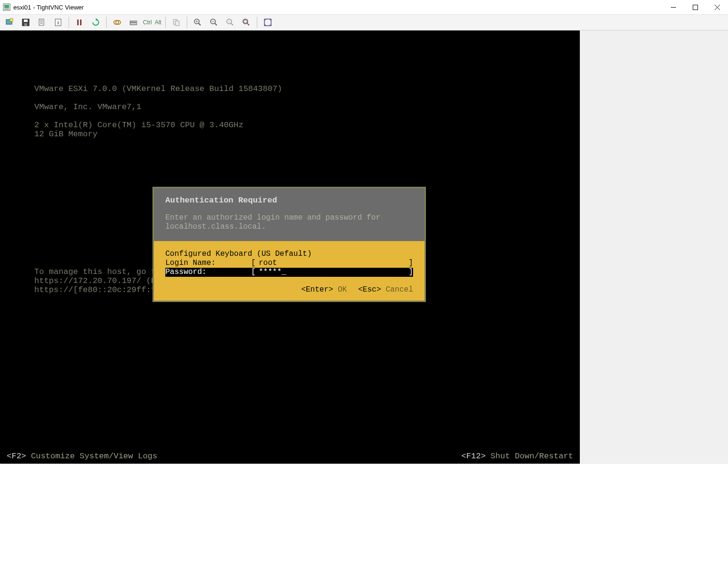  What do you see at coordinates (289, 222) in the screenshot?
I see `dialog-subtitle: Enter an authorized login name and passw…` at bounding box center [289, 222].